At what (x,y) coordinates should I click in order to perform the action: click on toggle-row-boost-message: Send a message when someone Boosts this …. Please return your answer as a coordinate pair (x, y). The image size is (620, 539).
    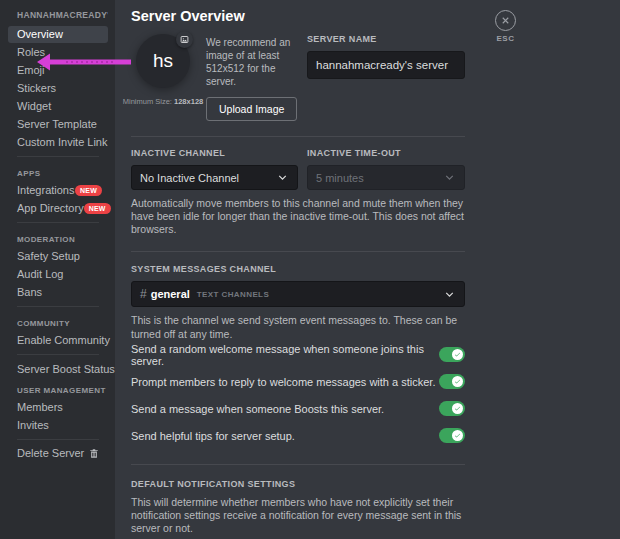
    Looking at the image, I should click on (298, 409).